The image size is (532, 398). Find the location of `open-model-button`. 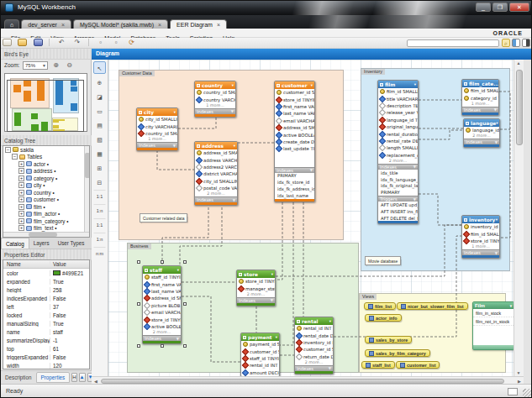

open-model-button is located at coordinates (22, 42).